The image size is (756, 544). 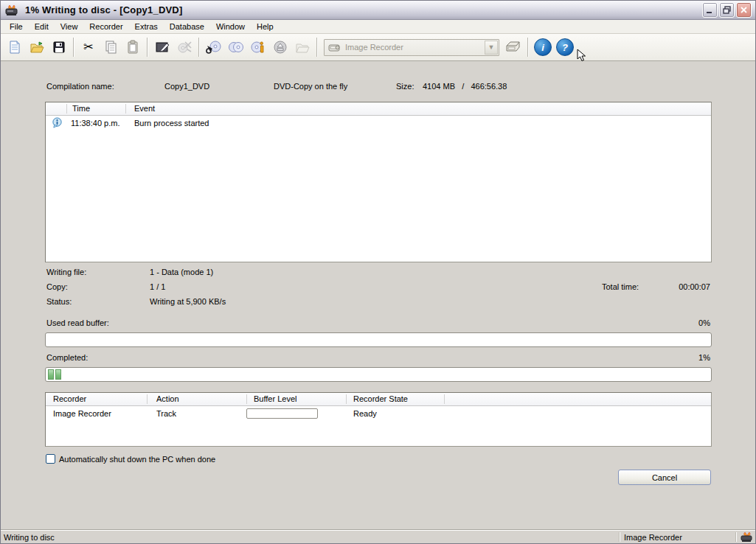 I want to click on help-button: ?, so click(x=565, y=47).